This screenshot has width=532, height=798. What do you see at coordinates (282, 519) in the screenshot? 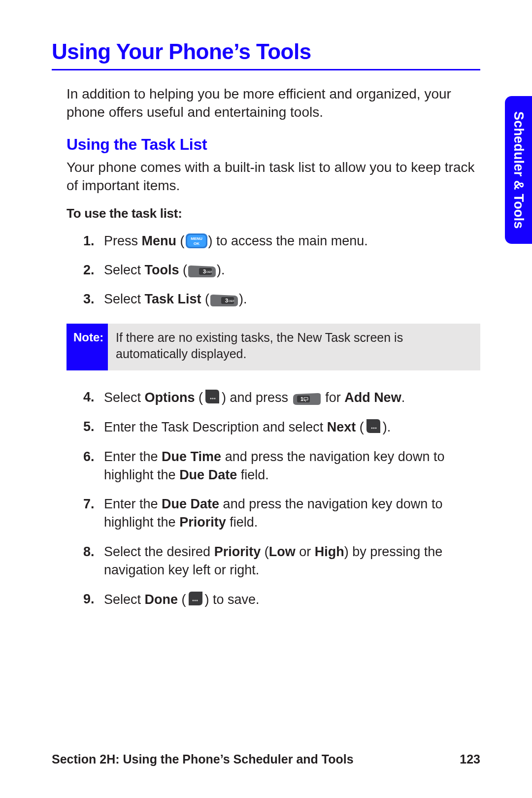
I see `step-7: Enter the Due Date and press the navigat…` at bounding box center [282, 519].